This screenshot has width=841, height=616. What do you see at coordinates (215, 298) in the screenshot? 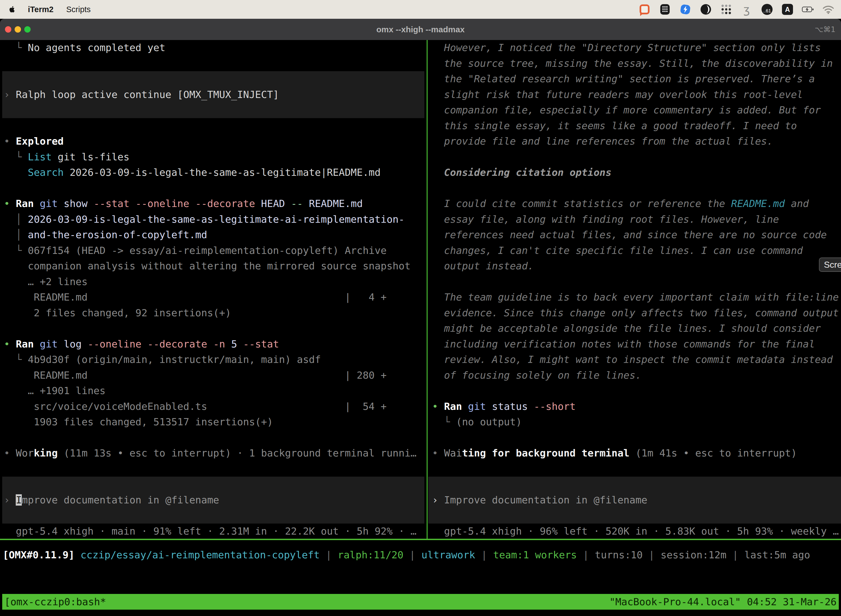
I see `terminal-line: README.md | 4 +` at bounding box center [215, 298].